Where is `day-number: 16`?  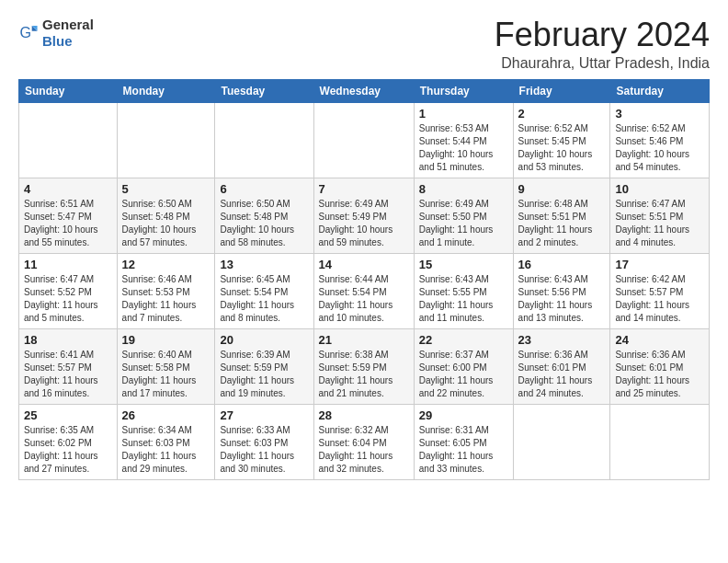
day-number: 16 is located at coordinates (563, 265).